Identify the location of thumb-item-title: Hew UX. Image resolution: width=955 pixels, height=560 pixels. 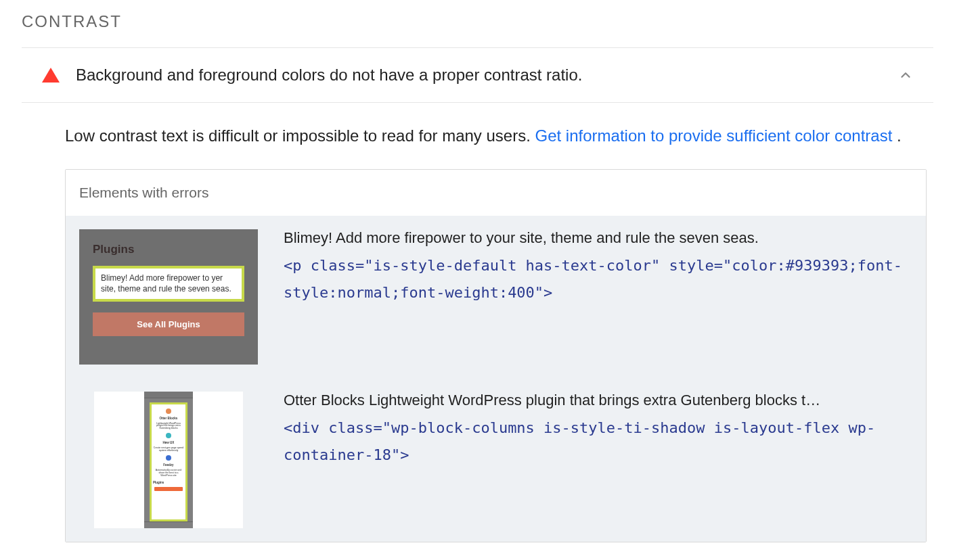
(169, 442).